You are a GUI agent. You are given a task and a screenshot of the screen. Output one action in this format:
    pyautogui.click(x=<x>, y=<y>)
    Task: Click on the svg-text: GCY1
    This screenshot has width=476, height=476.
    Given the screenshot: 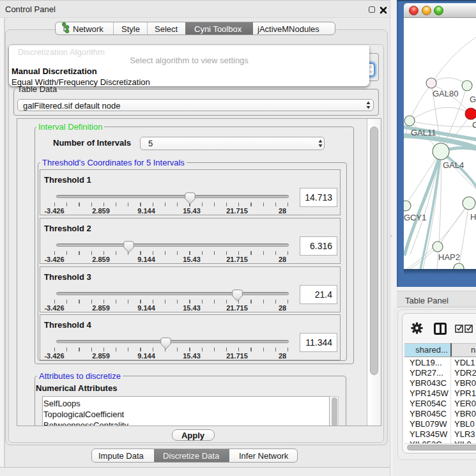 What is the action you would take?
    pyautogui.click(x=415, y=217)
    